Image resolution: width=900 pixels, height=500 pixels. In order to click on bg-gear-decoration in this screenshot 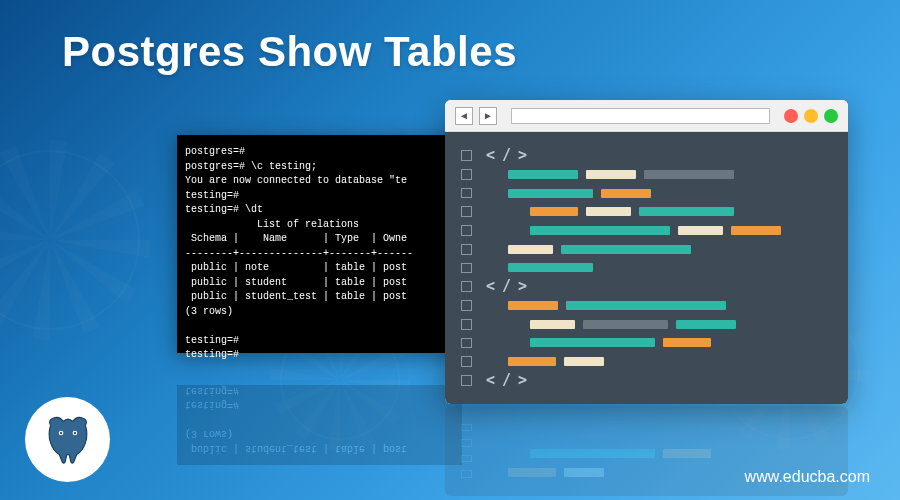, I will do `click(70, 240)`.